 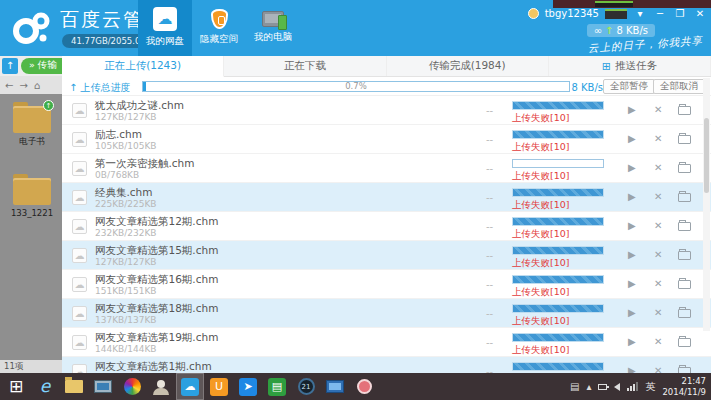 What do you see at coordinates (143, 66) in the screenshot?
I see `tab-uploading: 正在上传(1243)` at bounding box center [143, 66].